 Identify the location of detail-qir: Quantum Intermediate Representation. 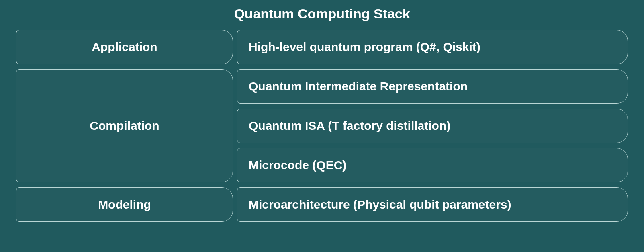
(432, 86).